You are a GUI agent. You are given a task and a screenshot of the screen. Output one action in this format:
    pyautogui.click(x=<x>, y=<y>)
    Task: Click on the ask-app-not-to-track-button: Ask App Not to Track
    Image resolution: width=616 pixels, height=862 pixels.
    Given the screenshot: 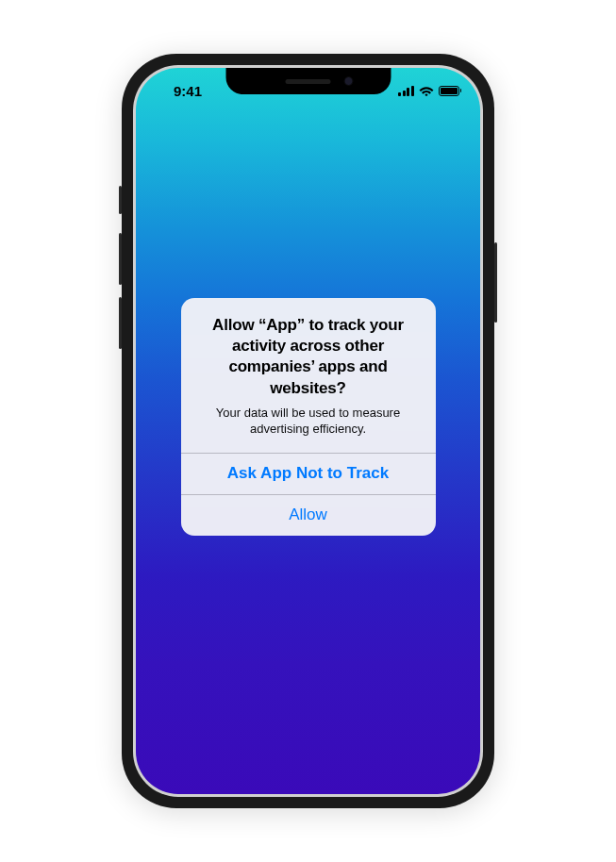 What is the action you would take?
    pyautogui.click(x=308, y=473)
    